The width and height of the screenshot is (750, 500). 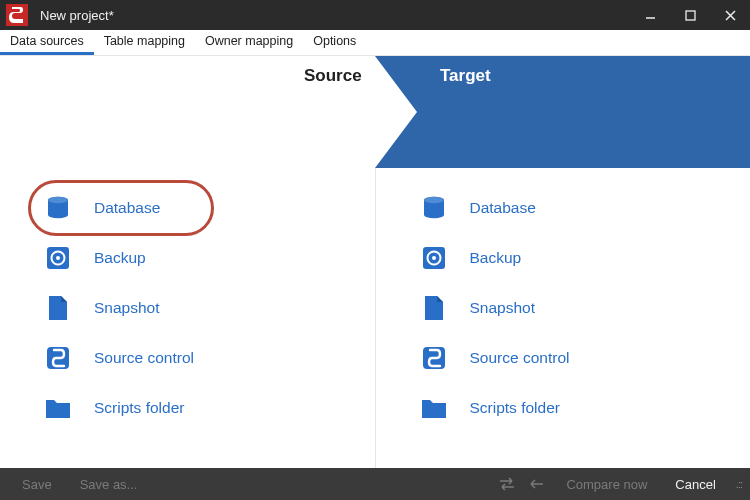 I want to click on window-controls, so click(x=690, y=15).